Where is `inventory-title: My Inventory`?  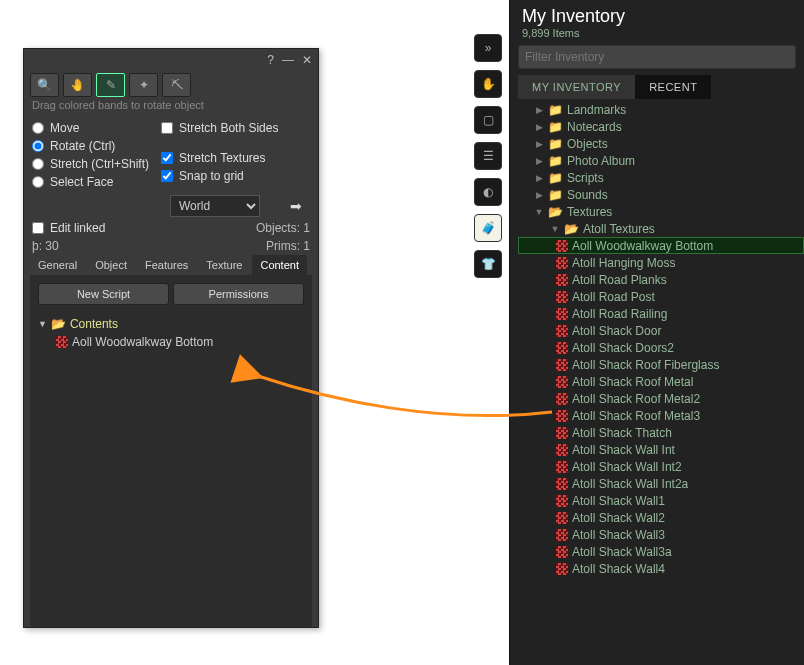 inventory-title: My Inventory is located at coordinates (657, 14).